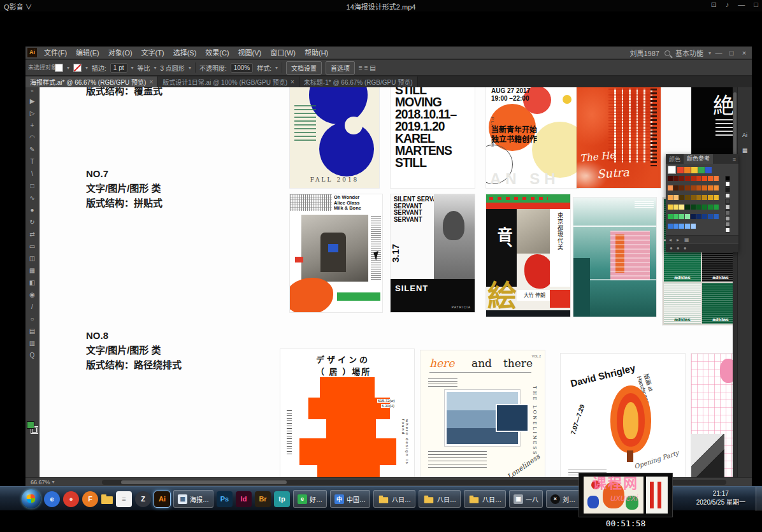  Describe the element at coordinates (32, 101) in the screenshot. I see `selection-tool: ▶` at that location.